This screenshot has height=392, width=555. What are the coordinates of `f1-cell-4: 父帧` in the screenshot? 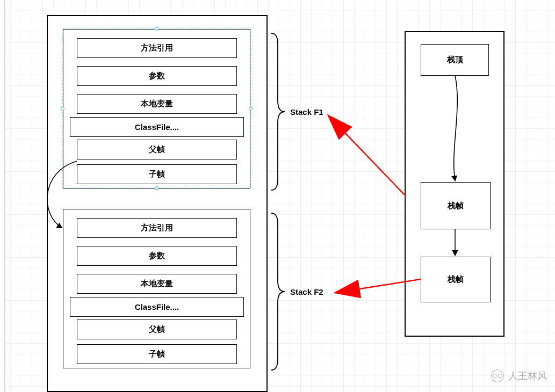 It's located at (157, 149).